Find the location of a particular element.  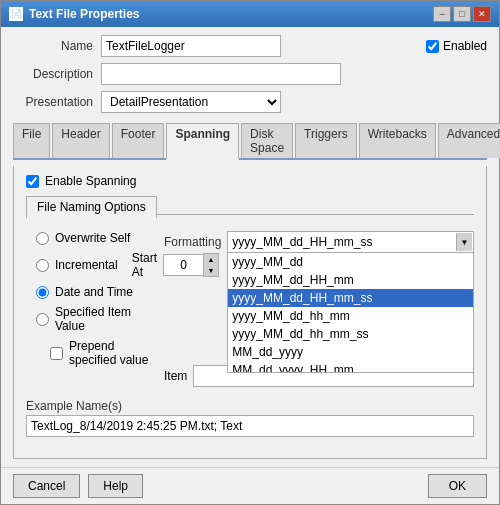

minimize-button: – is located at coordinates (442, 14).